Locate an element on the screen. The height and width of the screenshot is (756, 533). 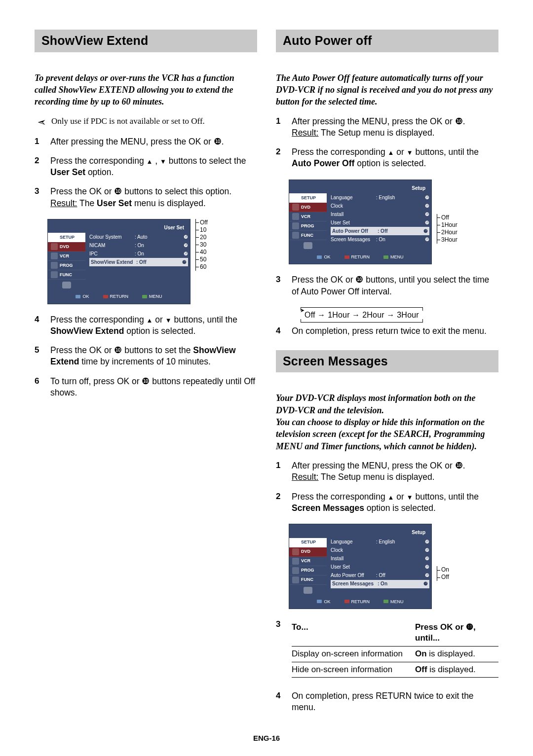
step-body: Press the OK or ❿ buttons, until you sel… is located at coordinates (395, 286).